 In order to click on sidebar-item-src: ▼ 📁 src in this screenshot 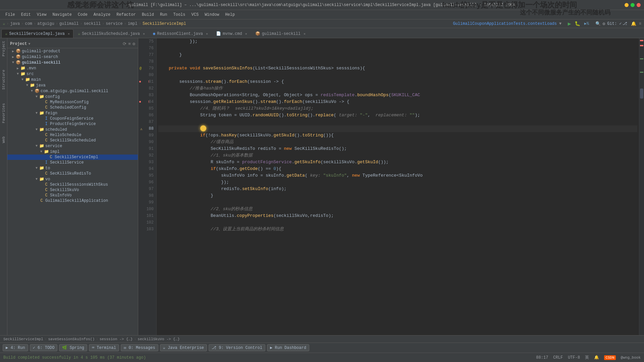, I will do `click(72, 74)`.